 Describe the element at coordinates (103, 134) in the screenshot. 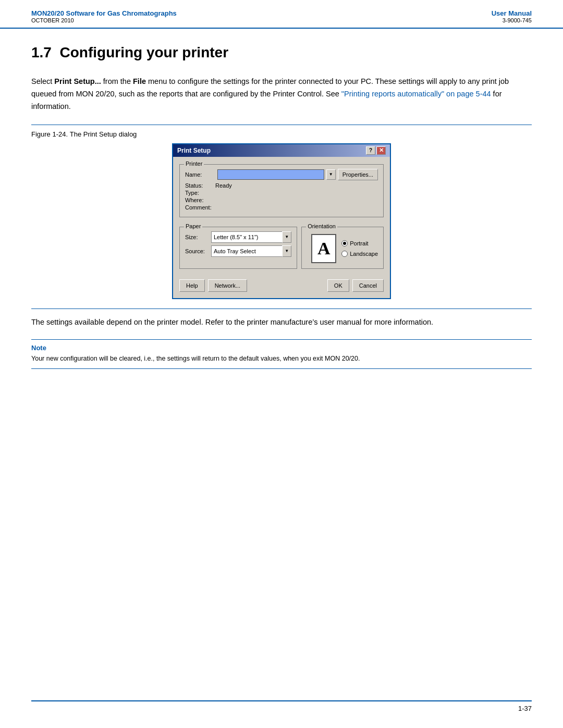

I see `figure-caption-text: The Print Setup dialog` at that location.